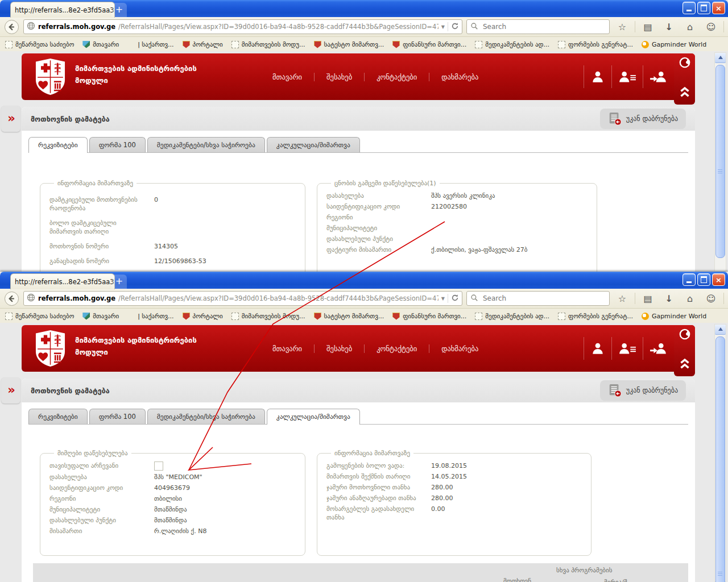 This screenshot has height=582, width=728. I want to click on site-nav: მთავარიშესახებკონტაქტებიდახმარება, so click(375, 77).